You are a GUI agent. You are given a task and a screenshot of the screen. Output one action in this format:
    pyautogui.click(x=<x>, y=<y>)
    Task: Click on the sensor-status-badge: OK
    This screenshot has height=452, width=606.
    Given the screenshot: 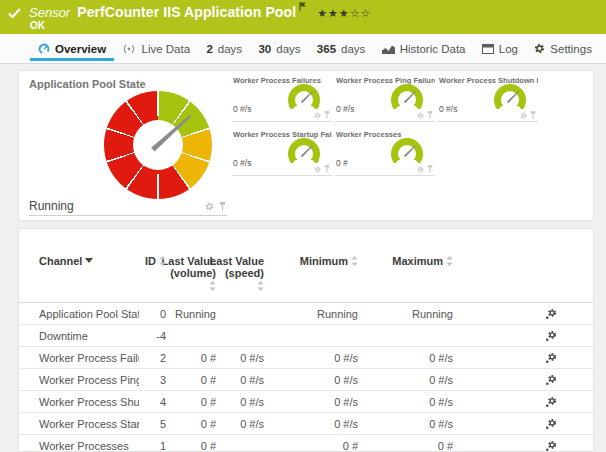 What is the action you would take?
    pyautogui.click(x=38, y=26)
    